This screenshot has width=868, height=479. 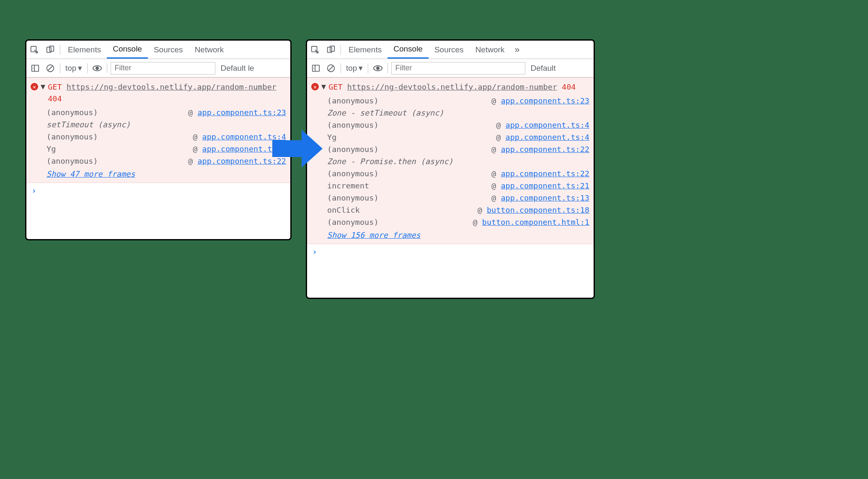 I want to click on async-boundary: setTimeout (async), so click(x=166, y=125).